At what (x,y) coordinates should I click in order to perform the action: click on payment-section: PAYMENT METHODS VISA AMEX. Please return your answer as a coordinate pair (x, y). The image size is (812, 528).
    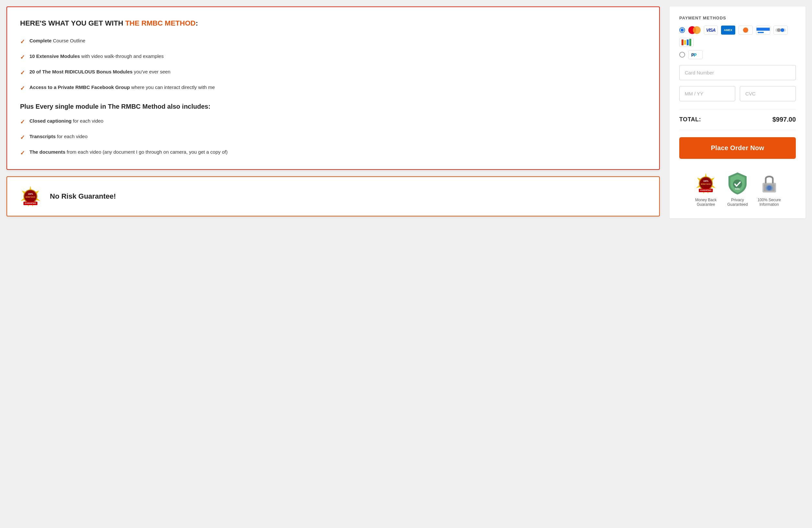
    Looking at the image, I should click on (738, 112).